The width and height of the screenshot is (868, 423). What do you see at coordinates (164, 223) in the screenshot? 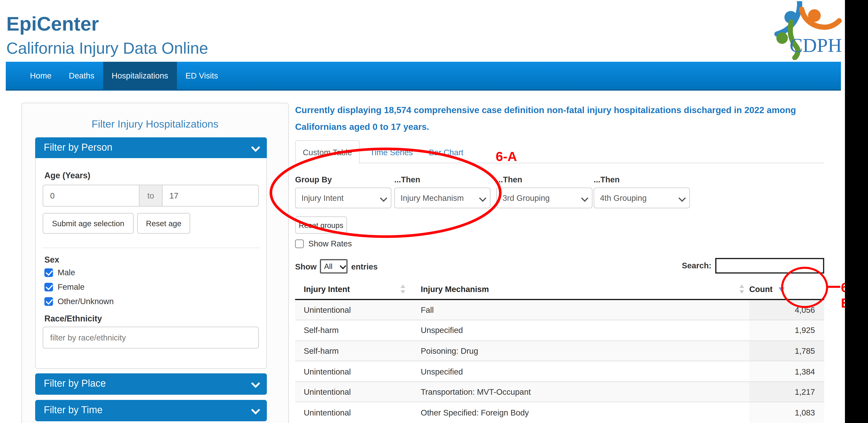
I see `reset-age-button: Reset age` at bounding box center [164, 223].